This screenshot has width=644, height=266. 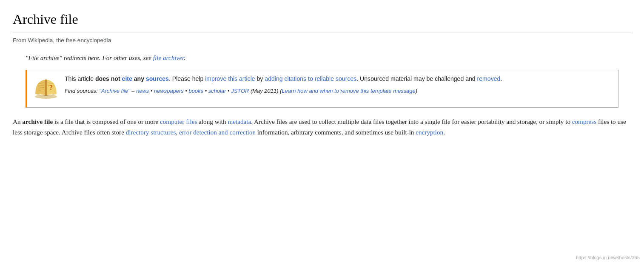 What do you see at coordinates (132, 79) in the screenshot?
I see `notice-bold-does-not: does not cite any sources` at bounding box center [132, 79].